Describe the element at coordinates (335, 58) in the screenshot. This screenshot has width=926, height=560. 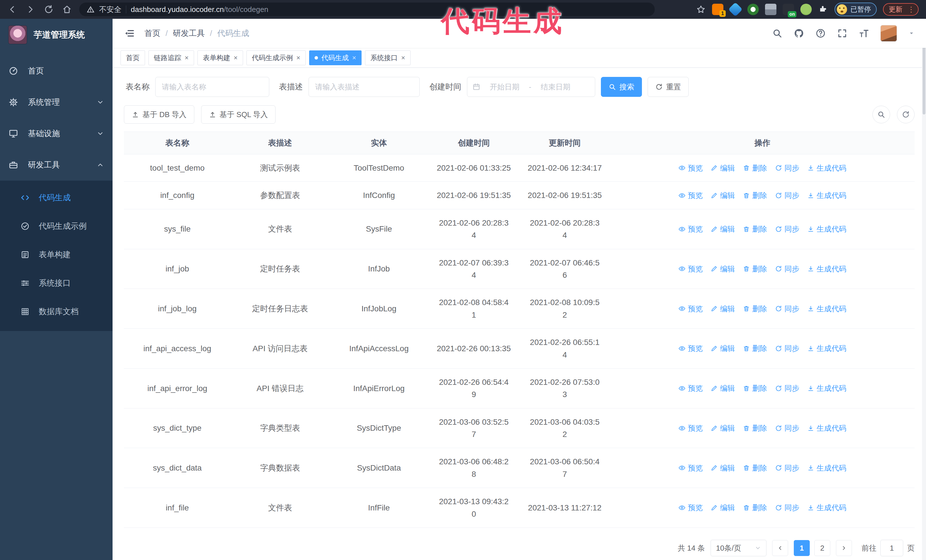
I see `view-tab: 代码生成×` at that location.